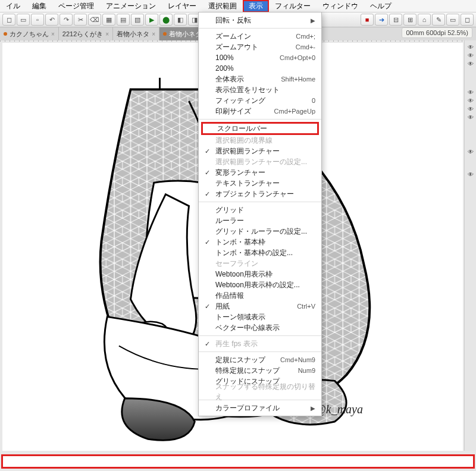 The image size is (476, 471). Describe the element at coordinates (182, 6) in the screenshot. I see `menu-レイヤー: レイヤー` at that location.